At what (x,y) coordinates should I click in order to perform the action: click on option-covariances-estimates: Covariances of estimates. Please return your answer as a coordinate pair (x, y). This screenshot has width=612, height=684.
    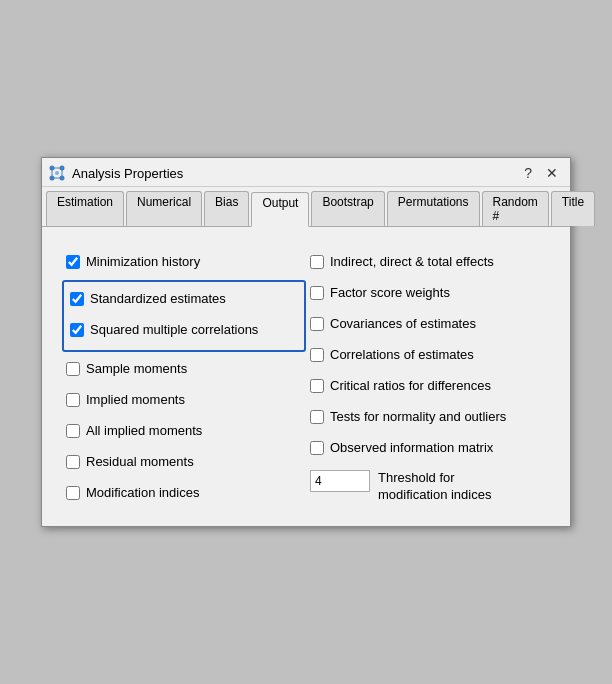
    Looking at the image, I should click on (428, 324).